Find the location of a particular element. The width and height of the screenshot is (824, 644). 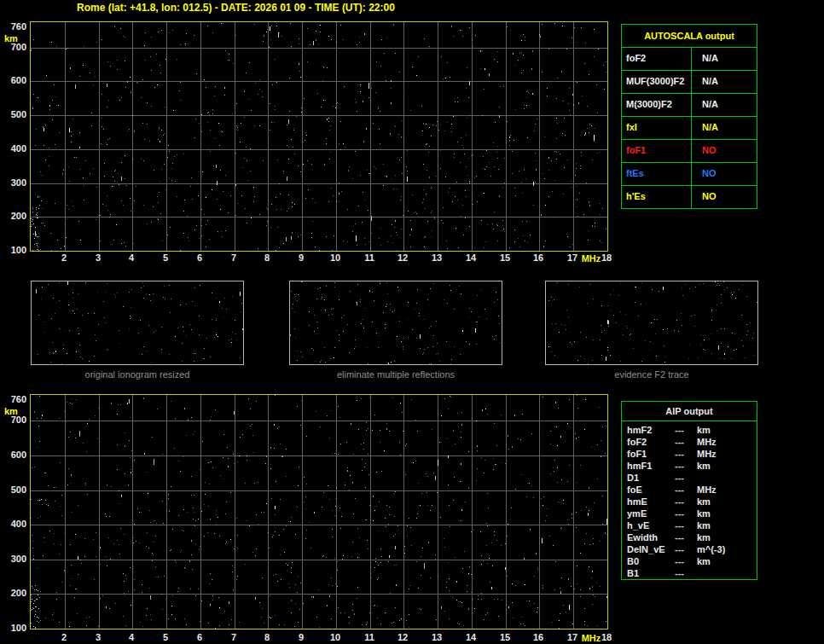

aip-row-fof1: foF1---MHz is located at coordinates (689, 454).